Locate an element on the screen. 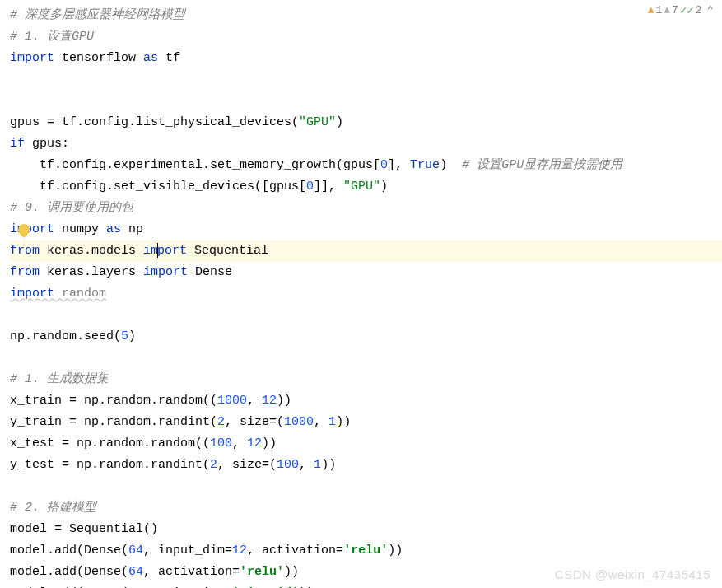 The width and height of the screenshot is (722, 588). code-token: if is located at coordinates (17, 143).